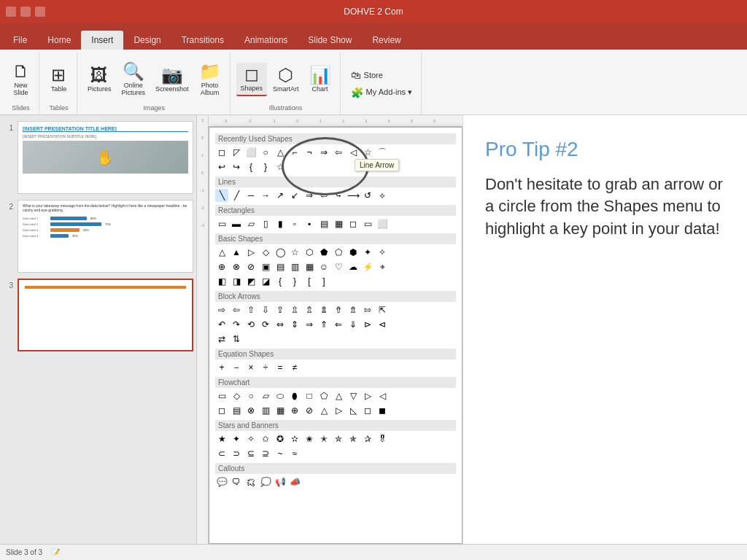  Describe the element at coordinates (222, 281) in the screenshot. I see `basic-shape: ◧` at that location.